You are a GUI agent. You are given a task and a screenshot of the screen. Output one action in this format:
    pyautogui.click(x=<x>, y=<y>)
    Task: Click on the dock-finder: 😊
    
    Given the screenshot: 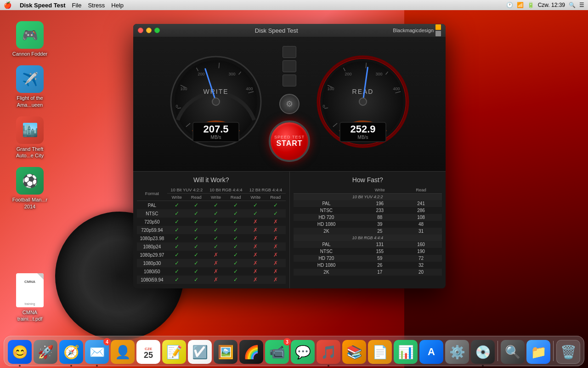 What is the action you would take?
    pyautogui.click(x=20, y=352)
    